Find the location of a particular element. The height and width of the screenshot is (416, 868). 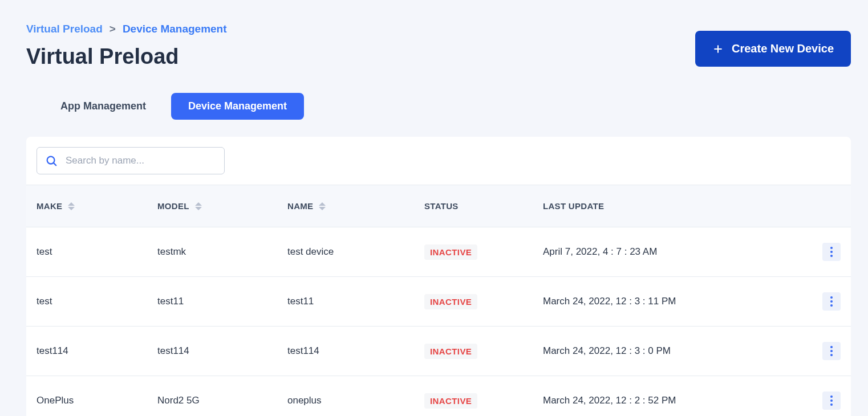

cell-name: test device is located at coordinates (356, 252).